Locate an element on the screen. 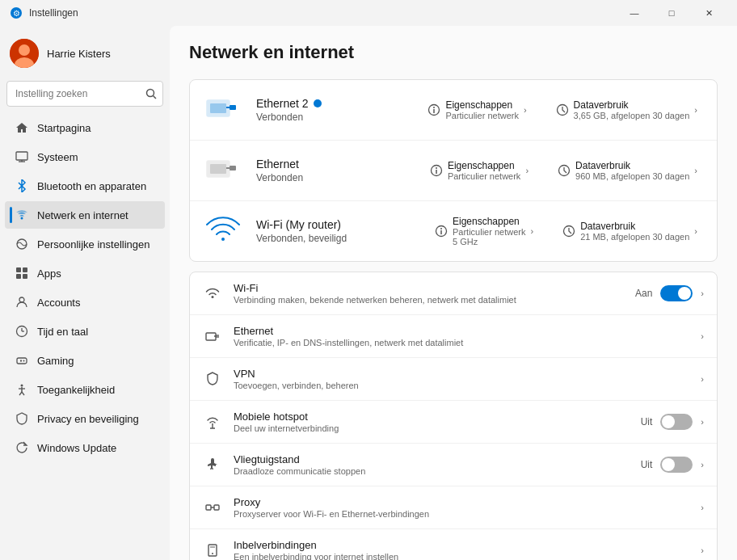 Image resolution: width=737 pixels, height=560 pixels. vpn-settings-text: VPN Toevoegen, verbinden, beheren is located at coordinates (461, 379).